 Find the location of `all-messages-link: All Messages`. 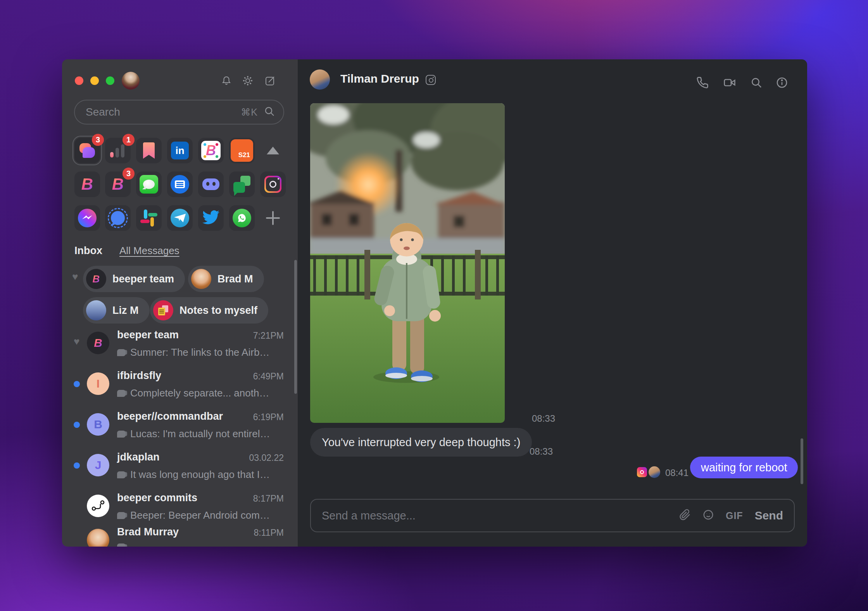

all-messages-link: All Messages is located at coordinates (150, 251).